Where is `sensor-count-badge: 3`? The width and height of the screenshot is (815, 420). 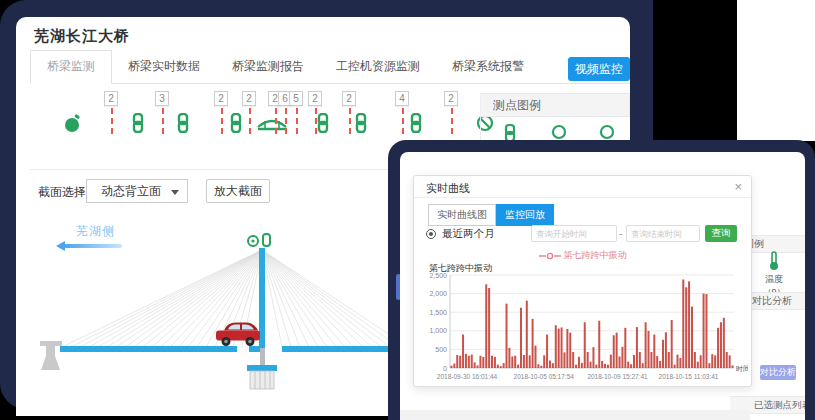 sensor-count-badge: 3 is located at coordinates (162, 98).